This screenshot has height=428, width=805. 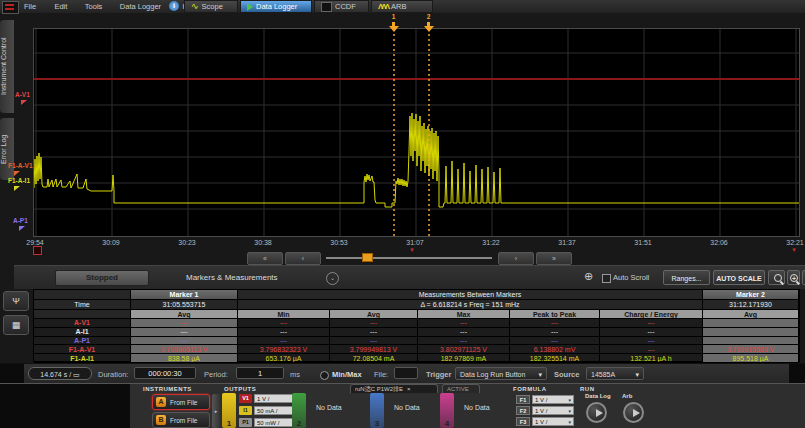 What do you see at coordinates (794, 278) in the screenshot?
I see `zoom-in-button: +` at bounding box center [794, 278].